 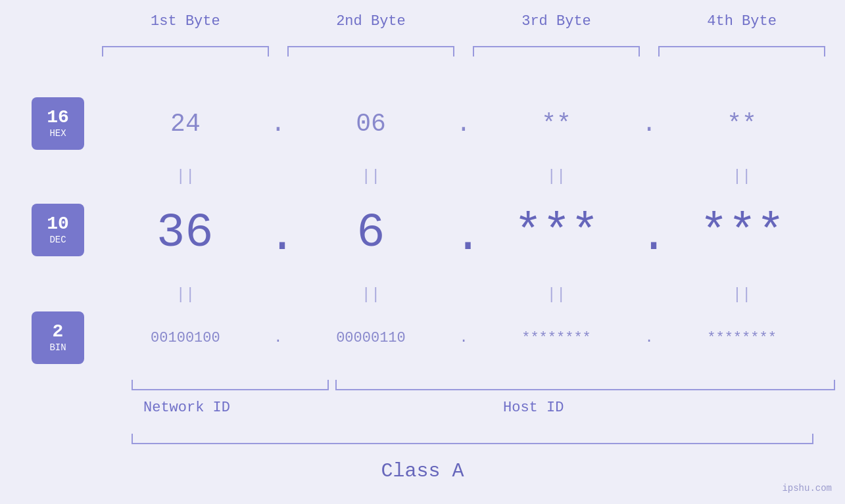 I want to click on network-id-label: Network ID, so click(x=187, y=407).